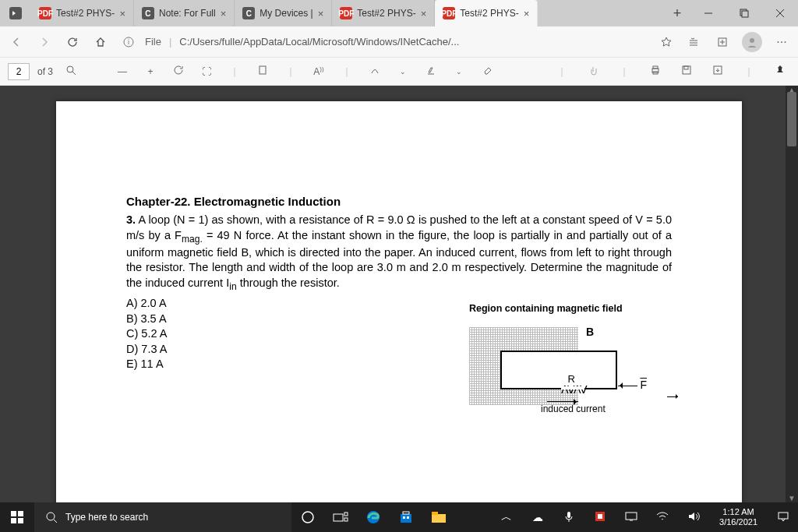 The image size is (798, 532). Describe the element at coordinates (44, 42) in the screenshot. I see `forward-button` at that location.